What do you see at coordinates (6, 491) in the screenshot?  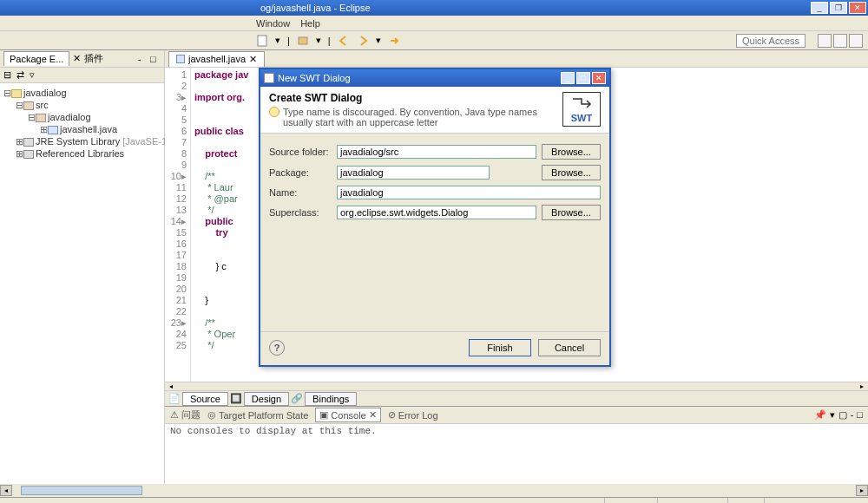 I see `scroll-left-icon: ◂` at bounding box center [6, 491].